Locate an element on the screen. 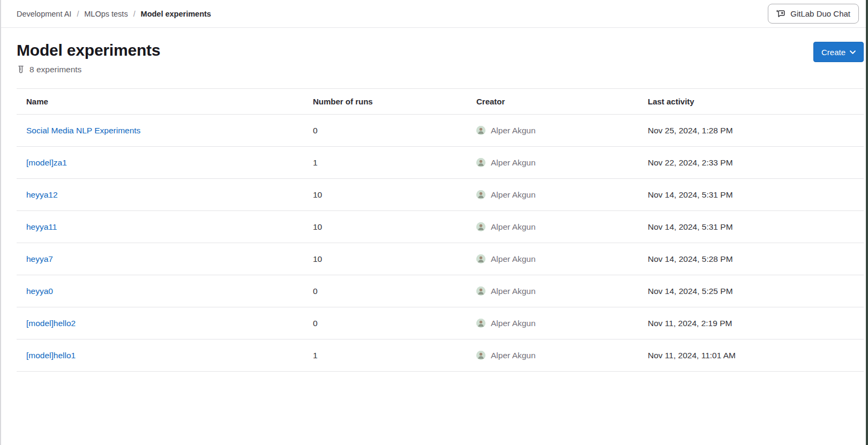 This screenshot has width=868, height=445. last-activity: Nov 11, 2024, 2:19 PM is located at coordinates (751, 323).